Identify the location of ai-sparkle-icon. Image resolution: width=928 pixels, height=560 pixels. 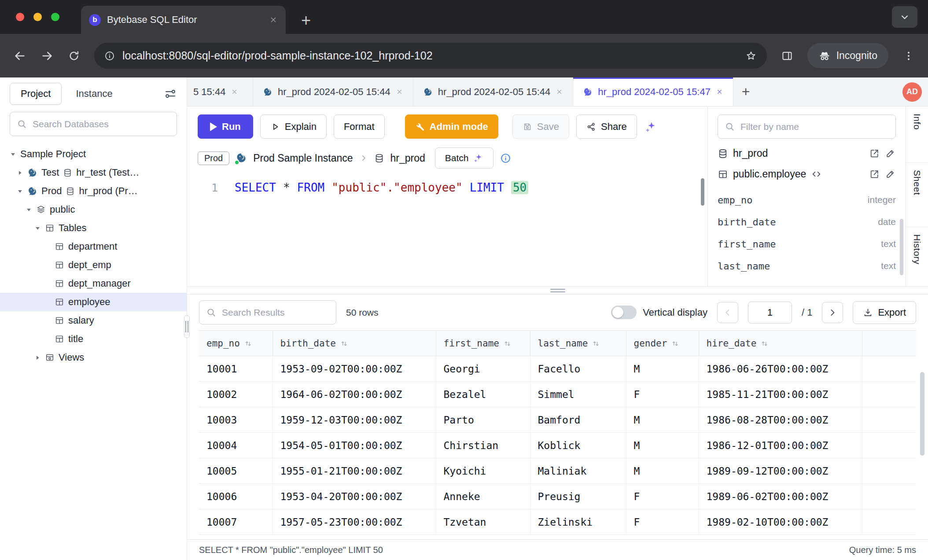
(651, 127).